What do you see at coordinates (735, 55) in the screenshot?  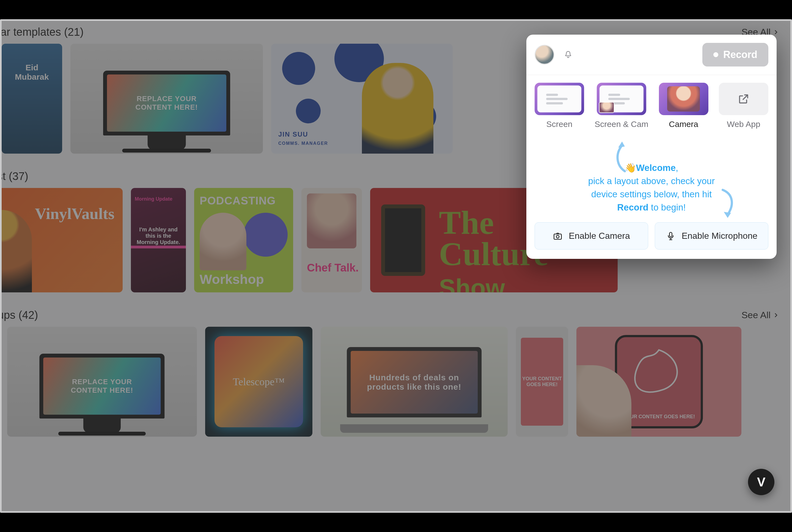 I see `record-button: Record` at bounding box center [735, 55].